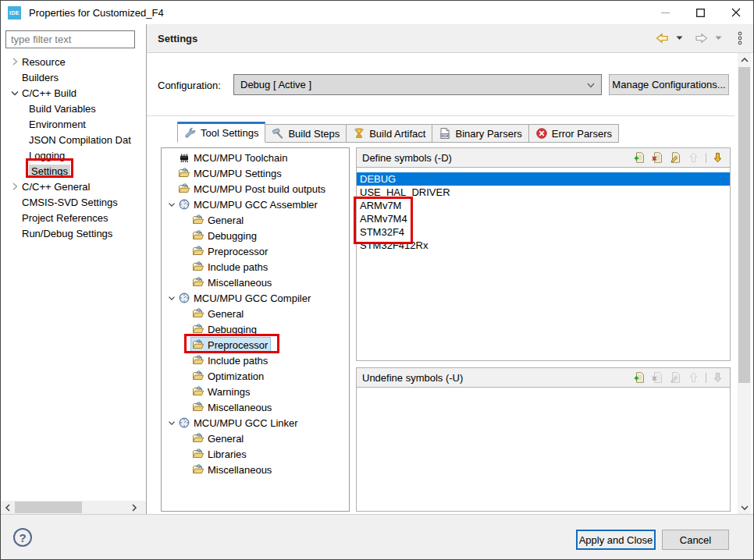 This screenshot has height=560, width=754. Describe the element at coordinates (740, 38) in the screenshot. I see `view-menu-icon` at that location.